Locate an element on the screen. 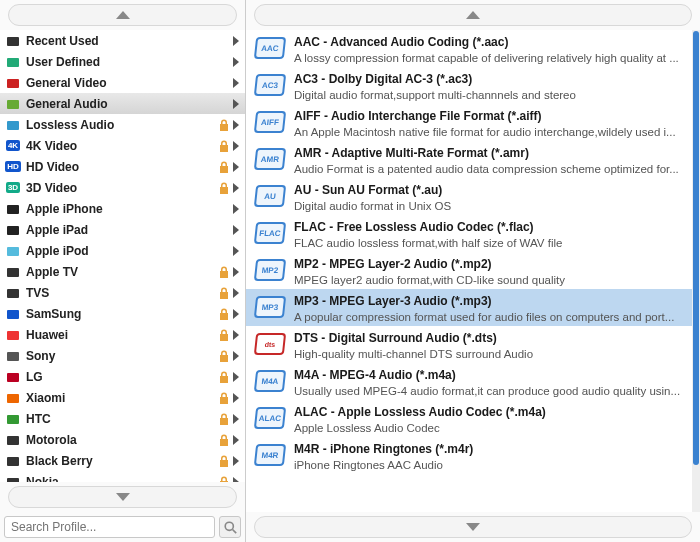 The width and height of the screenshot is (700, 542). category-item: Nokia is located at coordinates (122, 476).